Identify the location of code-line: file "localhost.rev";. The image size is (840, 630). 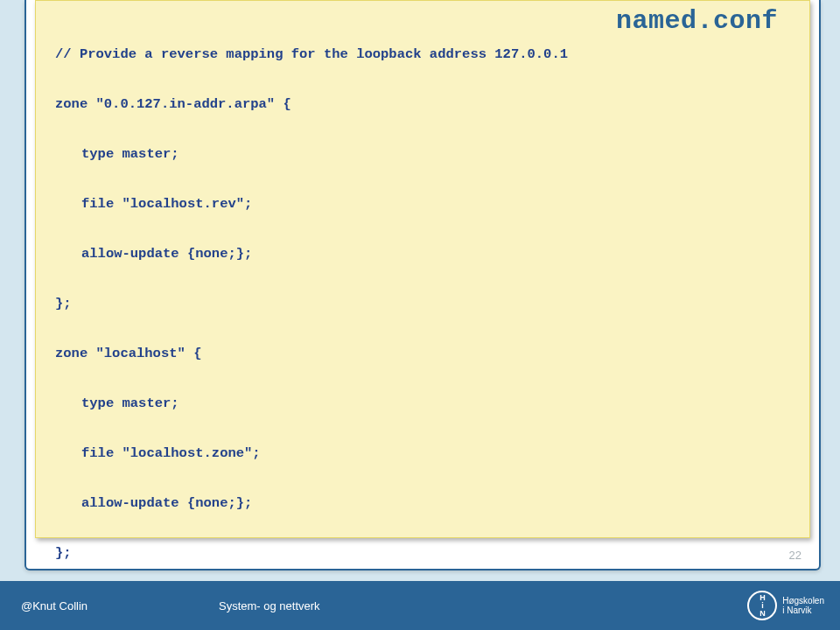
(423, 205).